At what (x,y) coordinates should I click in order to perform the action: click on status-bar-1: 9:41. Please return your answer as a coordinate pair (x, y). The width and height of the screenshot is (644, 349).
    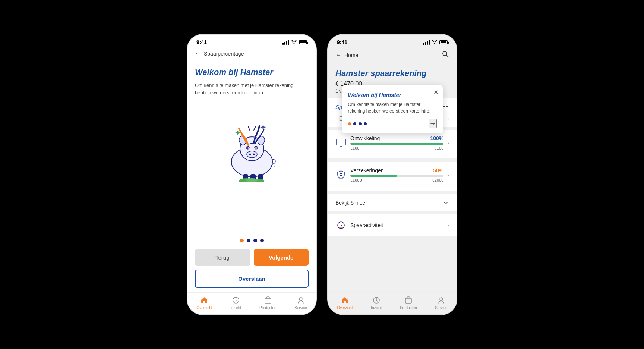
    Looking at the image, I should click on (252, 41).